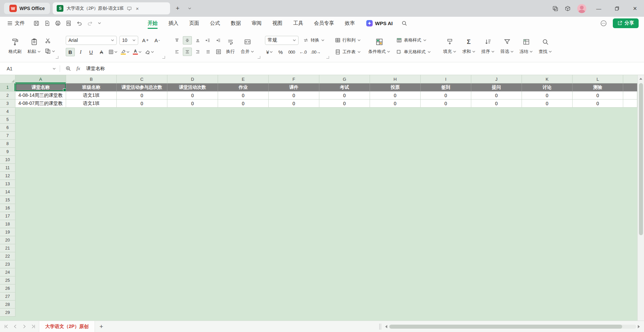 This screenshot has height=332, width=644. What do you see at coordinates (101, 52) in the screenshot?
I see `strikethrough-button: A` at bounding box center [101, 52].